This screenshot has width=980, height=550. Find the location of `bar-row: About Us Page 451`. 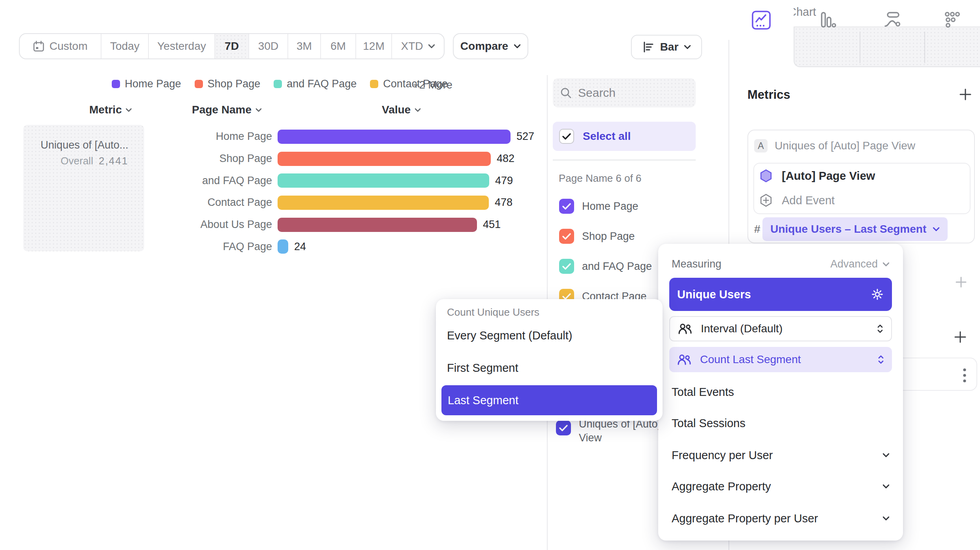

bar-row: About Us Page 451 is located at coordinates (272, 225).